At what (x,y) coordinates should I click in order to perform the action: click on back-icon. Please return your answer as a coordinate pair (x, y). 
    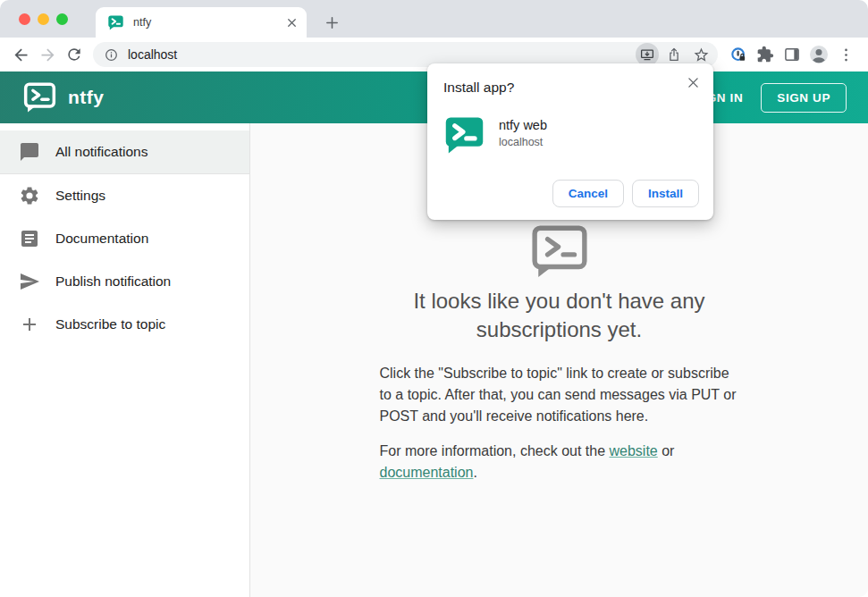
    Looking at the image, I should click on (21, 55).